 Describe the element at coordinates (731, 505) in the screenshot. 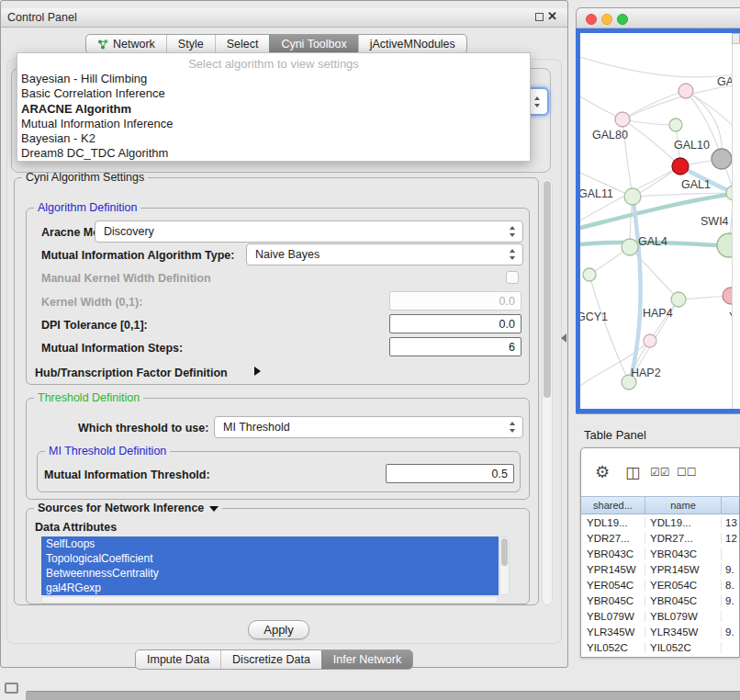

I see `column-header-extra` at that location.